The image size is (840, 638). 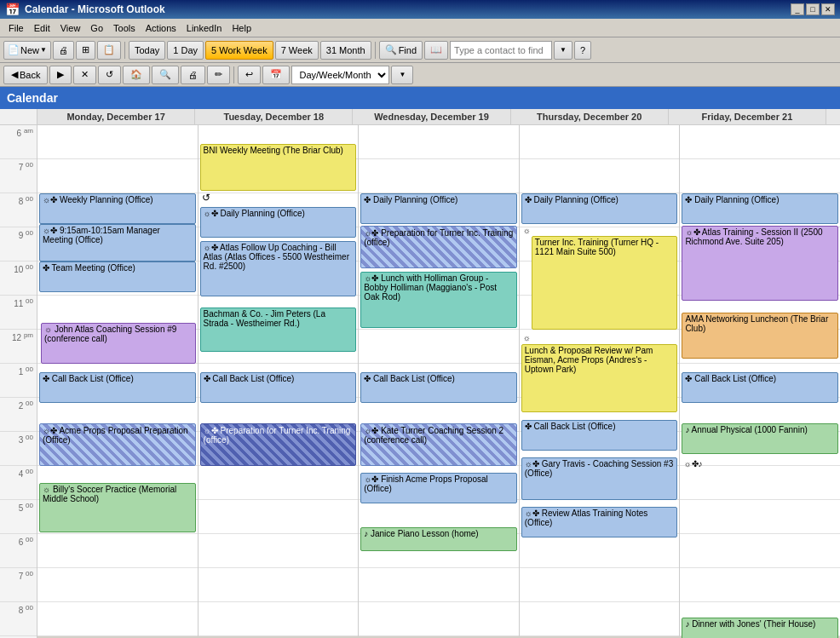 What do you see at coordinates (439, 300) in the screenshot?
I see `event-wed-3: ☼✤ Lunch with Holliman Group - Bobby Hol…` at bounding box center [439, 300].